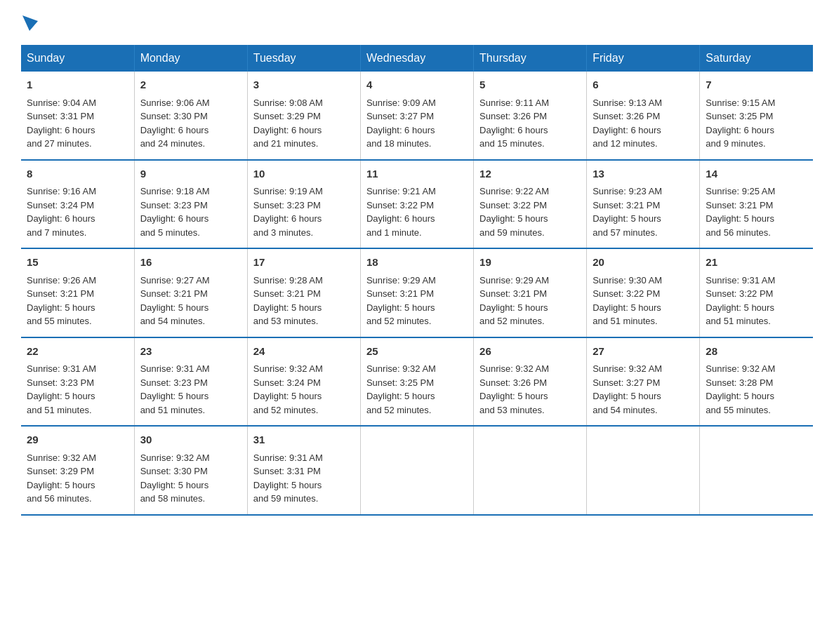  I want to click on day-info: Sunrise: 9:15 AM Sunset: 3:25 PM Dayligh…, so click(757, 123).